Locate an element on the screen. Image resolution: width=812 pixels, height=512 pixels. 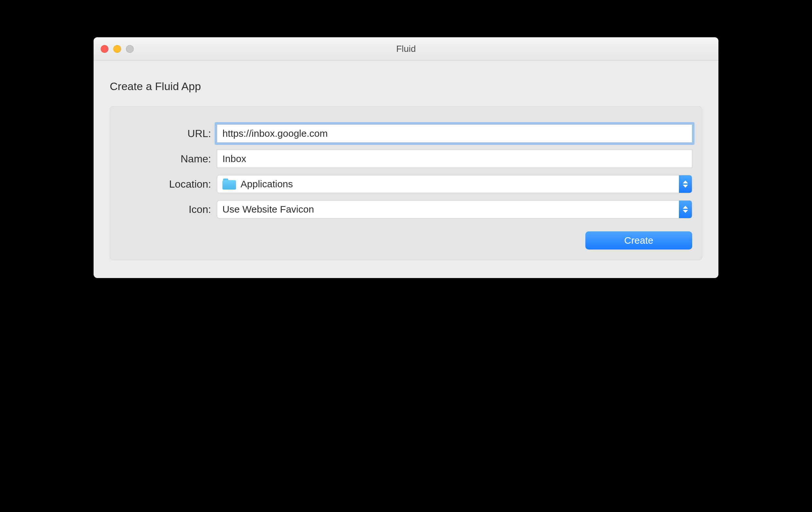
url-input is located at coordinates (455, 134).